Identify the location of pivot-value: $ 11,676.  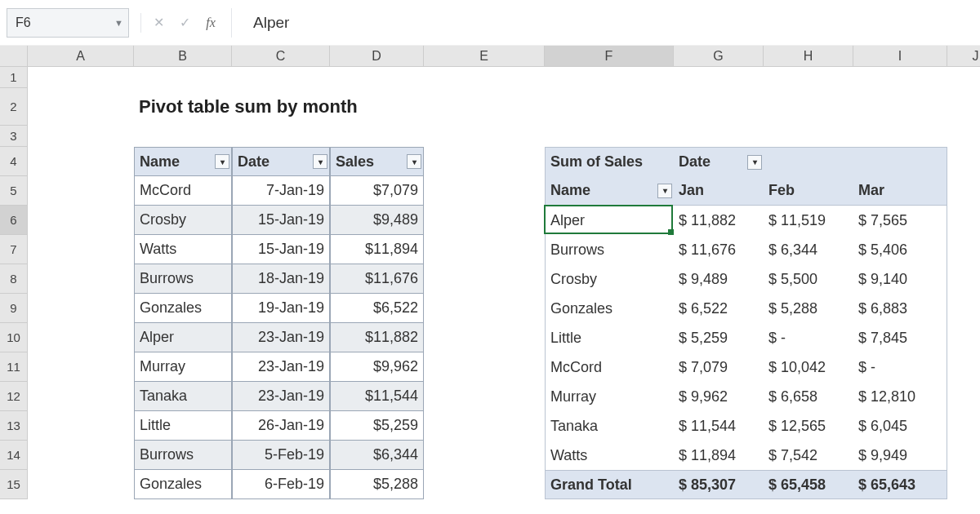
(719, 250).